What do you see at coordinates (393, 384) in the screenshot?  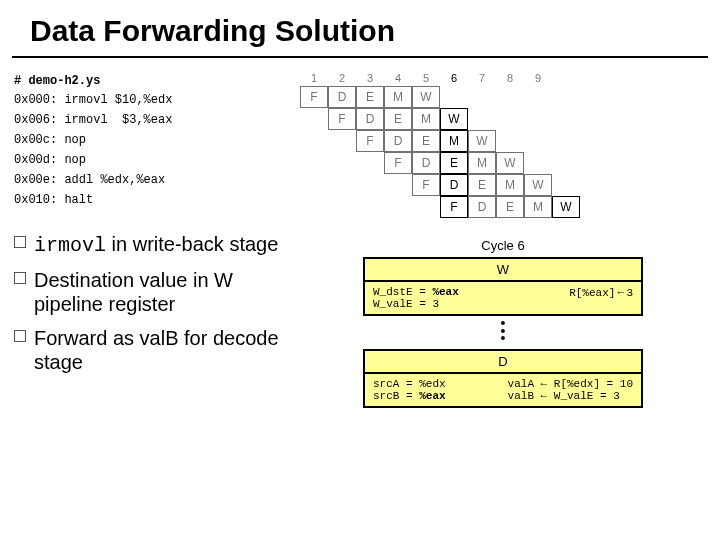 I see `srcA-label: srcA =` at bounding box center [393, 384].